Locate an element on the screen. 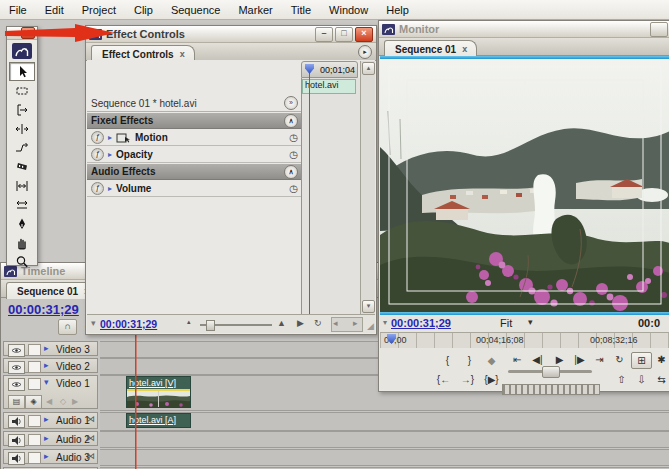  zoom-in-icon: ▲ is located at coordinates (282, 323).